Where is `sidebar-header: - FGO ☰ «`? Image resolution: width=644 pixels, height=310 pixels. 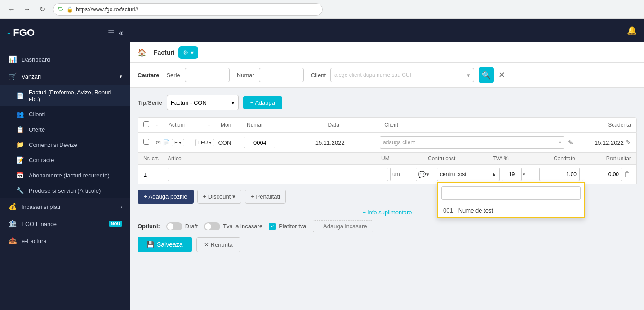
sidebar-header: - FGO ☰ « is located at coordinates (65, 33).